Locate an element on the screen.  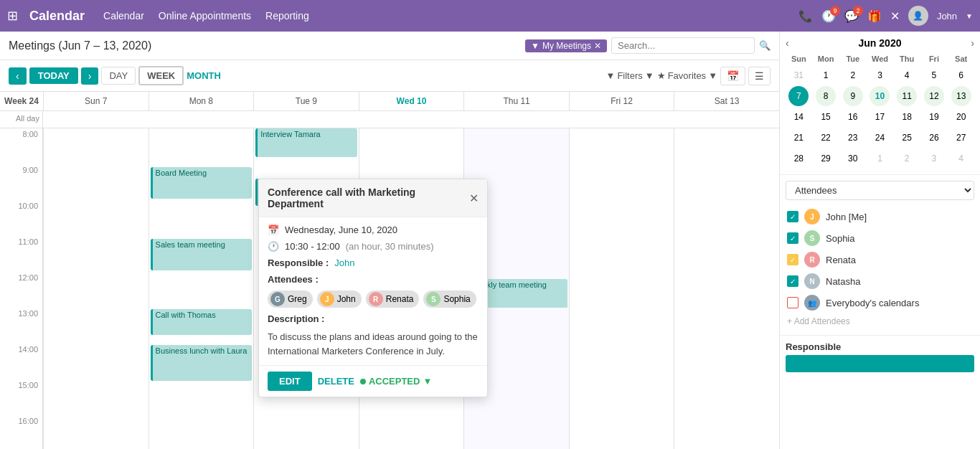
mini-cal-next-3: 3 is located at coordinates (934, 159).